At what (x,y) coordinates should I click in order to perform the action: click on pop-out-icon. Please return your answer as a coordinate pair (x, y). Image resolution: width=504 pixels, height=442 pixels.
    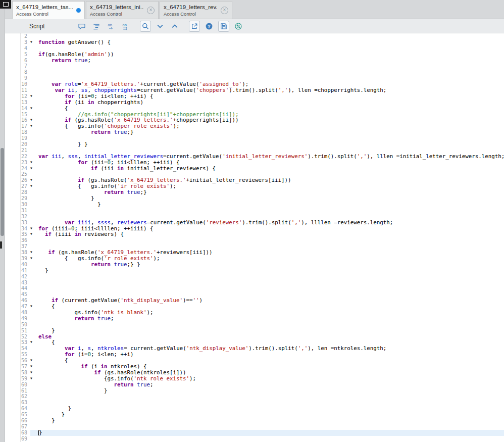
    Looking at the image, I should click on (194, 26).